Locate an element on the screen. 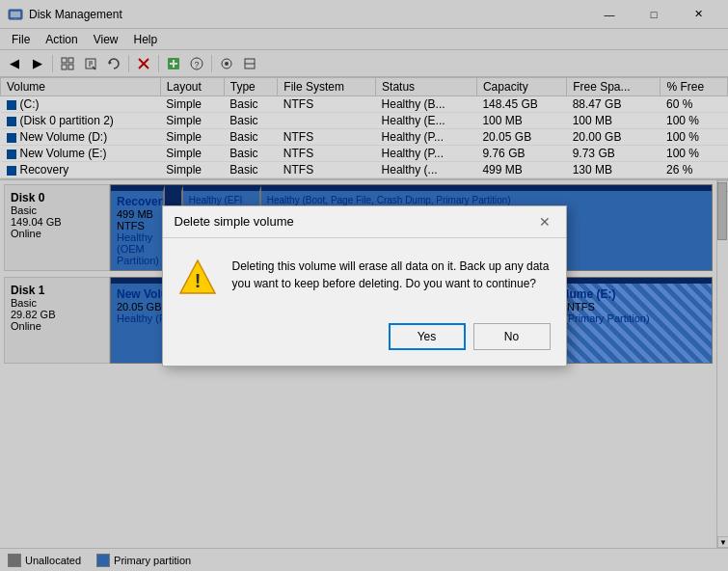 This screenshot has height=571, width=728. dialog-message: Deleting this volume will erase all data… is located at coordinates (391, 275).